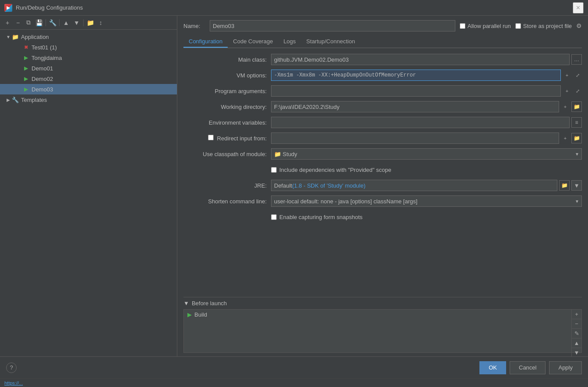 Image resolution: width=588 pixels, height=387 pixels. Describe the element at coordinates (88, 100) in the screenshot. I see `tree-templates-group: ▶ 🔧 Templates` at that location.